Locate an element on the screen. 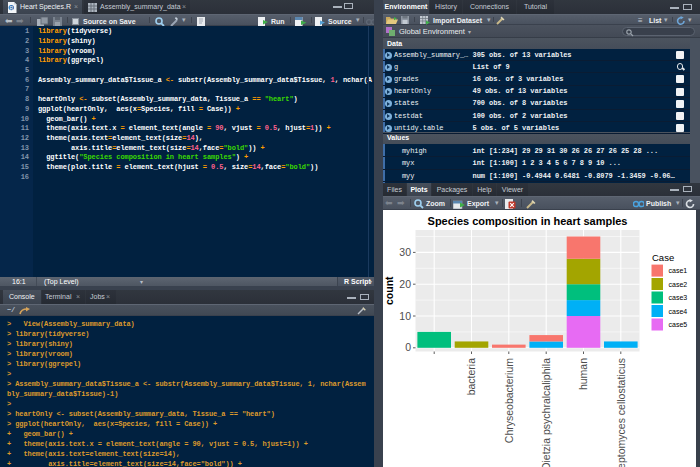 Image resolution: width=700 pixels, height=467 pixels. svg-text: case1 is located at coordinates (678, 270).